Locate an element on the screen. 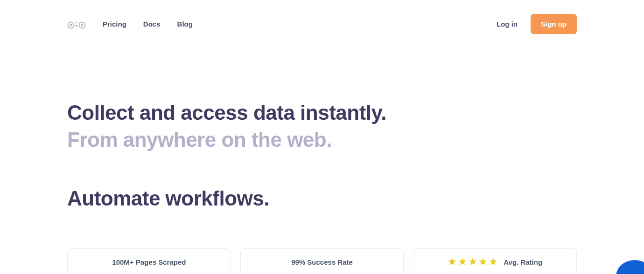 The height and width of the screenshot is (274, 644). stat-card-rating: ★ ★ ★ ★ ★ Avg. Rating is located at coordinates (495, 261).